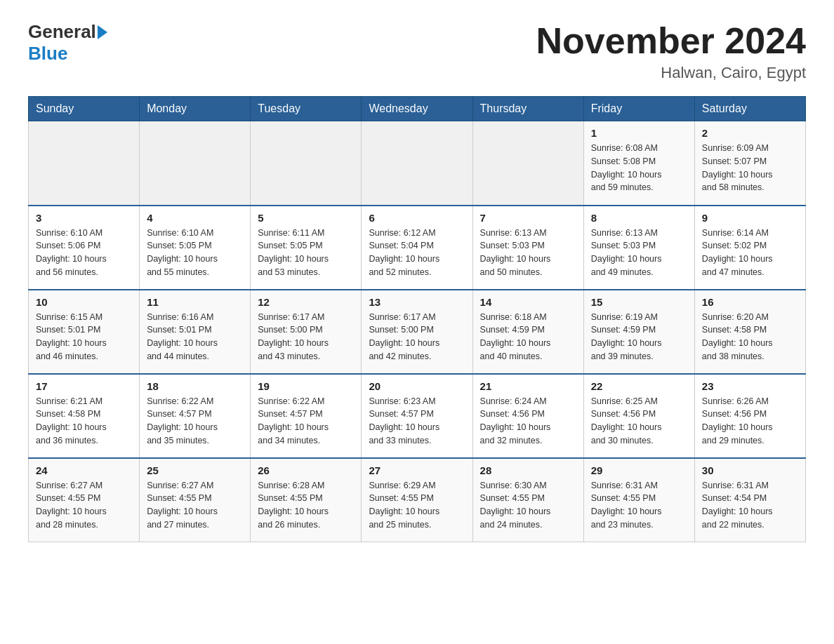 This screenshot has width=834, height=644. What do you see at coordinates (639, 133) in the screenshot?
I see `day-number: 1` at bounding box center [639, 133].